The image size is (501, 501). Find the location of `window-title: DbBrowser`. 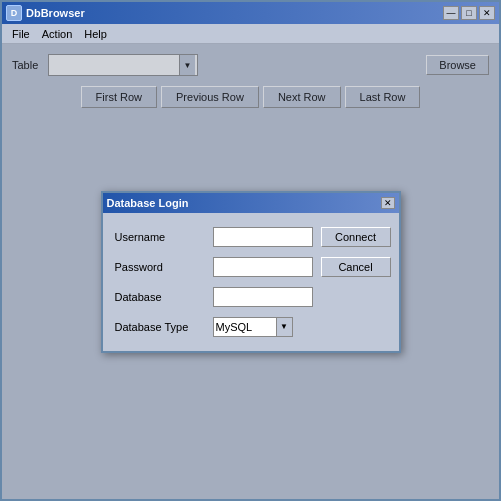

window-title: DbBrowser is located at coordinates (56, 13).